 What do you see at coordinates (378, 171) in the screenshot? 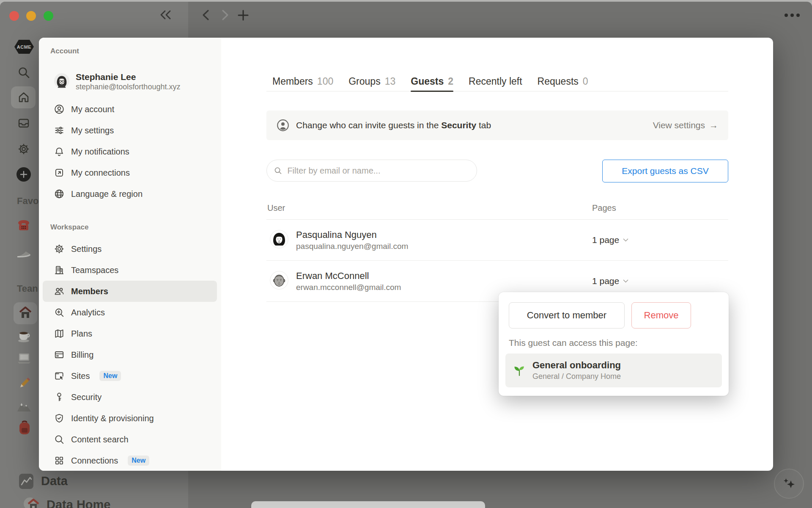
I see `search-input` at bounding box center [378, 171].